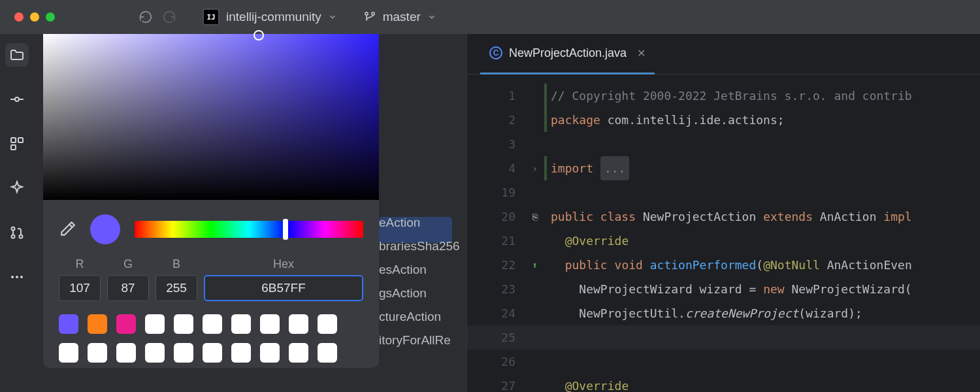 The height and width of the screenshot is (392, 980). What do you see at coordinates (17, 277) in the screenshot?
I see `more-horizontal-icon` at bounding box center [17, 277].